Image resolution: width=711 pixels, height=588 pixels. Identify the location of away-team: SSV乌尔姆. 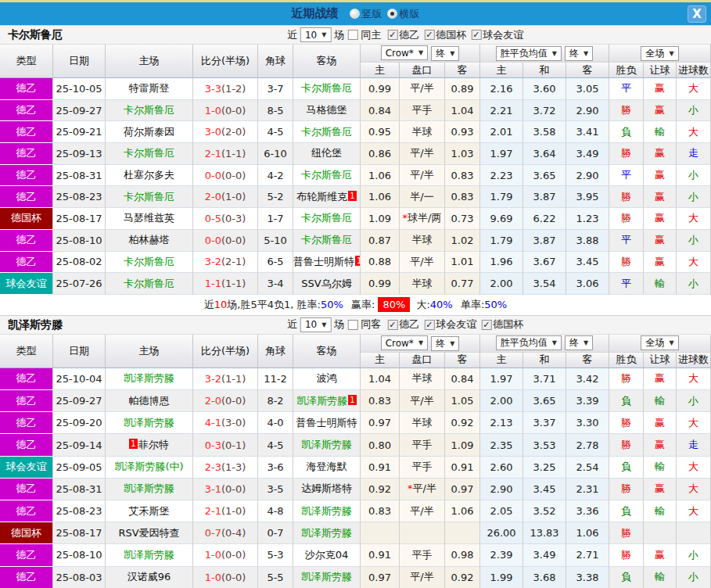
(327, 284).